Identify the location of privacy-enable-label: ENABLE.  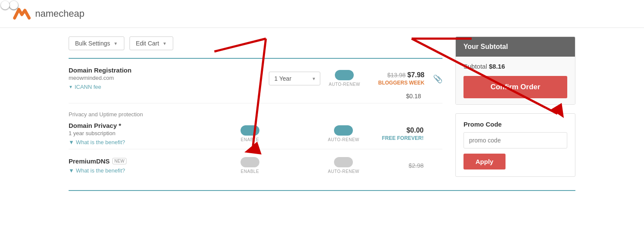
(250, 140).